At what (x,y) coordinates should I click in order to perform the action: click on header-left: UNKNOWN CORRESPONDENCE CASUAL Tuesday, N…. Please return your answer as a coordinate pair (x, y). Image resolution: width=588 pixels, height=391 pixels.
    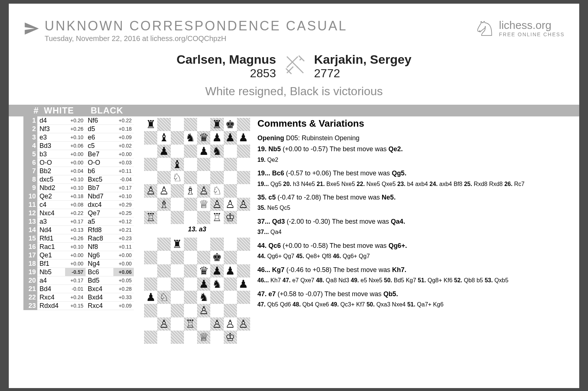
    Looking at the image, I should click on (185, 31).